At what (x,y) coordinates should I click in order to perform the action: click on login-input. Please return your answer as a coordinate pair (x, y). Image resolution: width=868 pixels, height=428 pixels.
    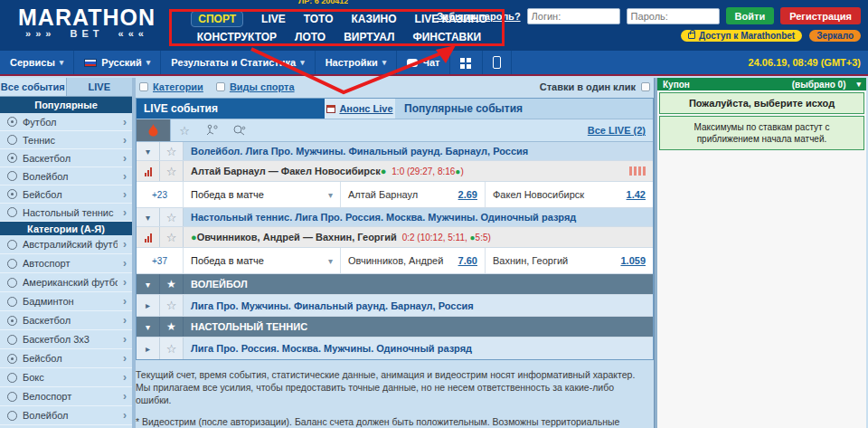
    Looking at the image, I should click on (573, 16).